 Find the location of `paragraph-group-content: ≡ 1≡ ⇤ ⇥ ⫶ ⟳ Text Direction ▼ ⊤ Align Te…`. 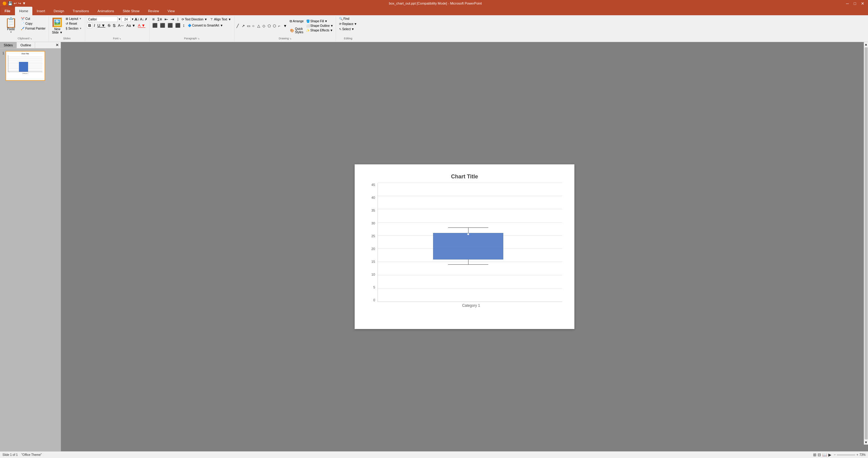

paragraph-group-content: ≡ 1≡ ⇤ ⇥ ⫶ ⟳ Text Direction ▼ ⊤ Align Te… is located at coordinates (192, 26).